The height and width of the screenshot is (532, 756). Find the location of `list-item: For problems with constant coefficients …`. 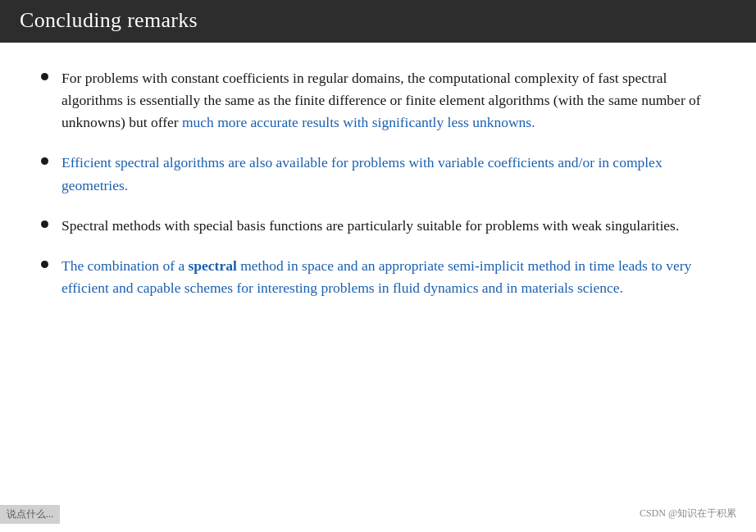

list-item: For problems with constant coefficients … is located at coordinates (378, 100).